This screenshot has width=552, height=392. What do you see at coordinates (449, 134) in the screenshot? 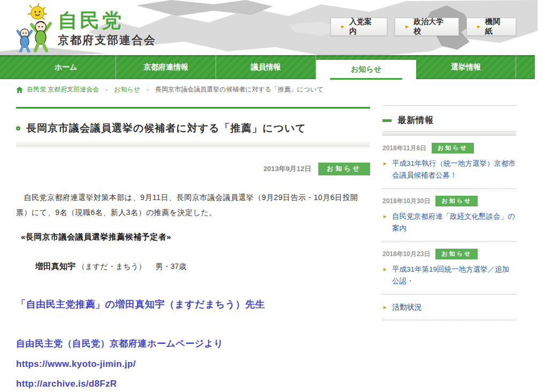
I see `sidebar-heading-strip` at bounding box center [449, 134].